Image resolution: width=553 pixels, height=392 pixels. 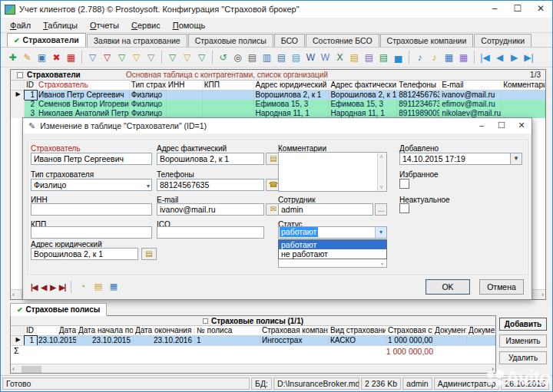 What do you see at coordinates (482, 126) in the screenshot?
I see `dialog-minimize-button: –` at bounding box center [482, 126].